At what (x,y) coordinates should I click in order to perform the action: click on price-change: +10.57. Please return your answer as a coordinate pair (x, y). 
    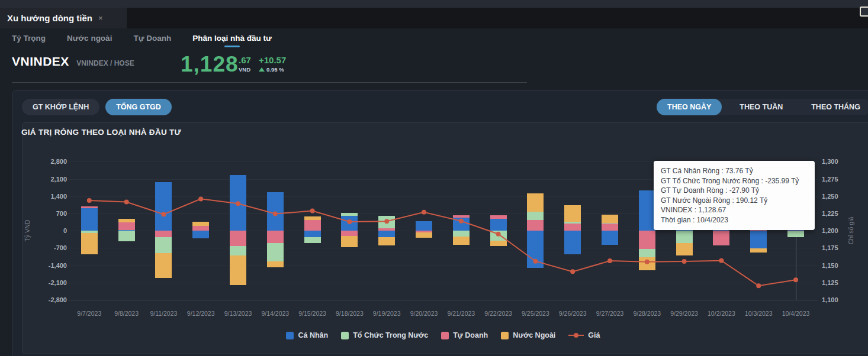
    Looking at the image, I should click on (272, 60).